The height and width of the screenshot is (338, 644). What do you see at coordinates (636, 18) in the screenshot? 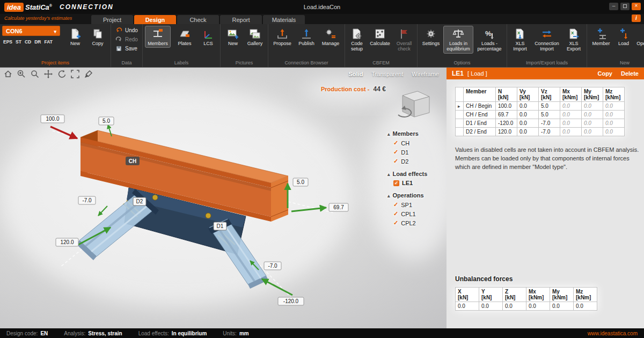
I see `info-icon: i` at bounding box center [636, 18].